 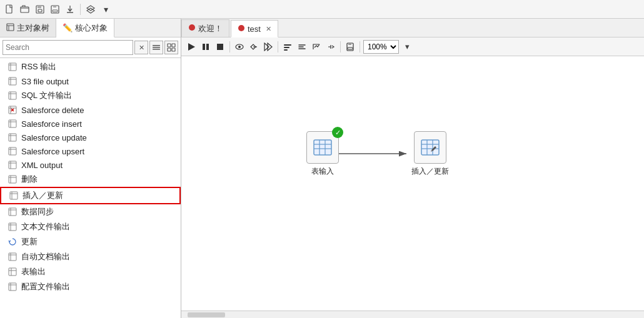 I want to click on left-tab-bar: 主对象树 ✏️ 核心对象, so click(x=90, y=28).